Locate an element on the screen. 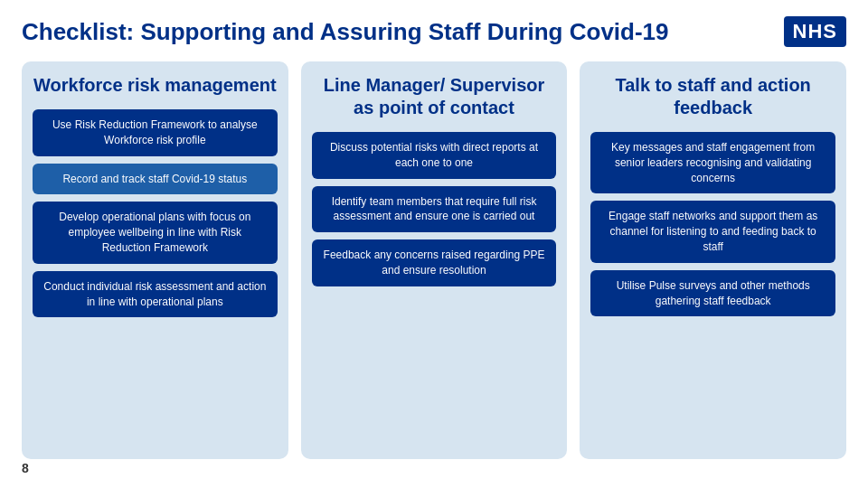  card-c1-2: Record and track staff Covid-19 status is located at coordinates (156, 179).